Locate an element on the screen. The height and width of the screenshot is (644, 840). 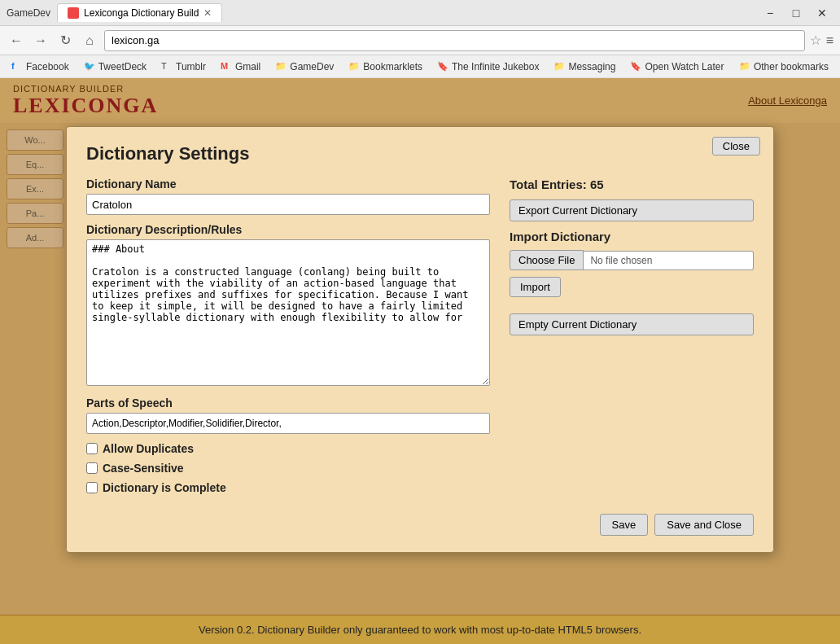
bookmark-bookmarklets: 📁 Bookmarklets is located at coordinates (386, 67).